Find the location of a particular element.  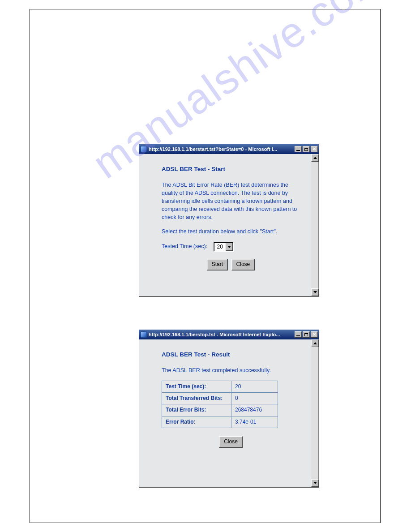

tested-time-label: Tested Time (sec): is located at coordinates (184, 247).